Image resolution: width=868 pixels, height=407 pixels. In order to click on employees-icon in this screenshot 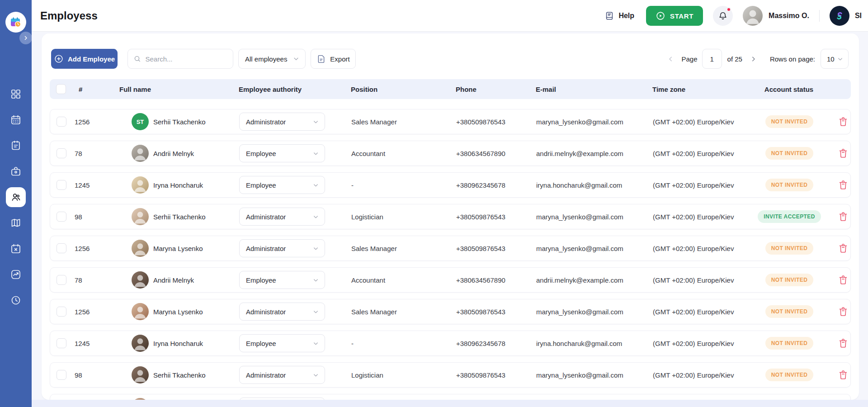, I will do `click(16, 197)`.